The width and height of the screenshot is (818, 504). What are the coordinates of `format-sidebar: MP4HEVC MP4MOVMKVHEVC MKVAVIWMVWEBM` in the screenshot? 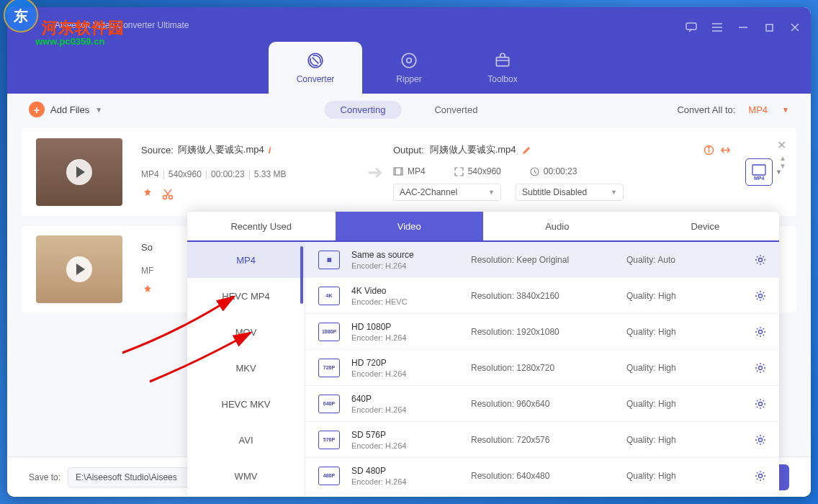 It's located at (246, 369).